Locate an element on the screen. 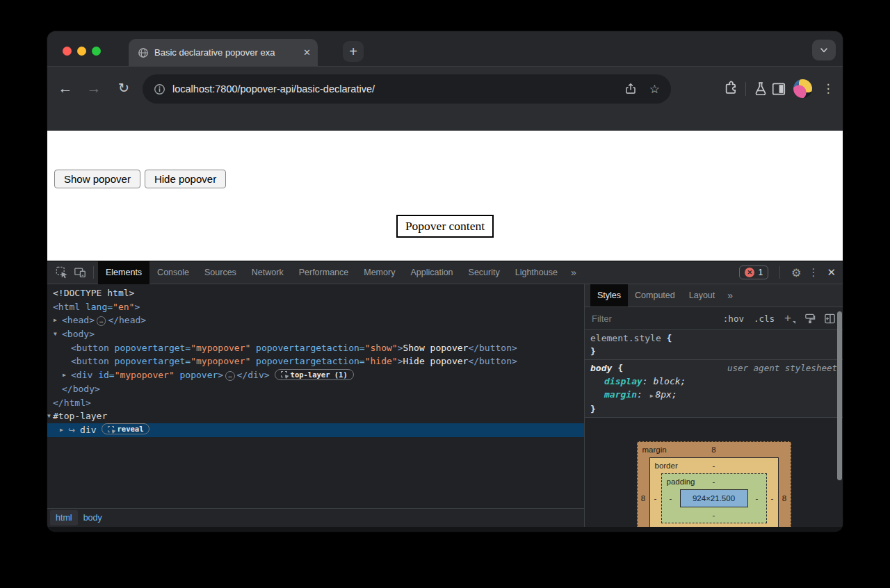  dom-tree-line: </html> is located at coordinates (316, 403).